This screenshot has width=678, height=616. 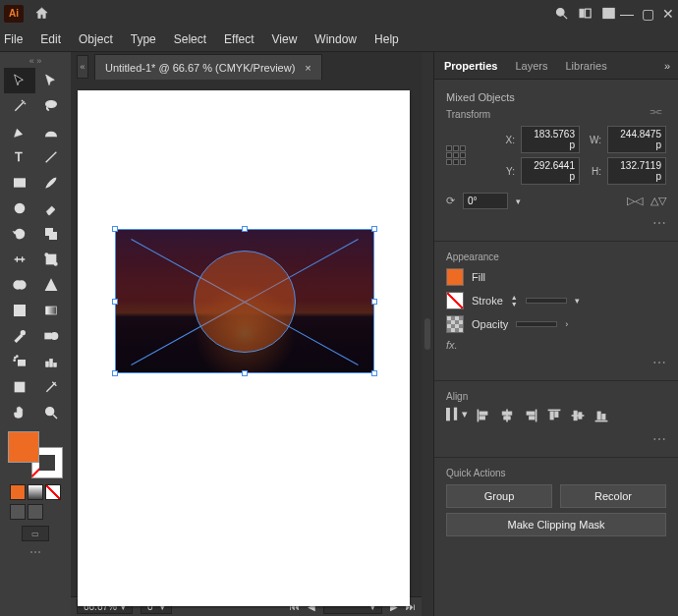 I want to click on workspace-switcher-icon, so click(x=585, y=14).